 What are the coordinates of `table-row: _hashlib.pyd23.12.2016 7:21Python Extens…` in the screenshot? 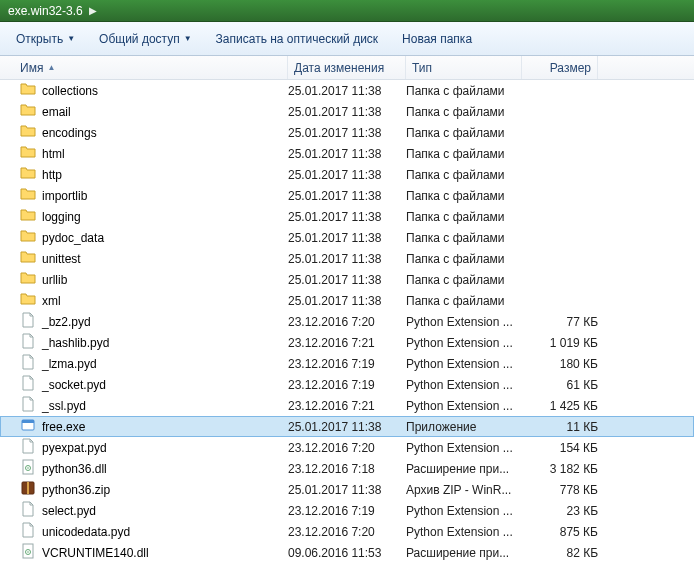 It's located at (347, 342).